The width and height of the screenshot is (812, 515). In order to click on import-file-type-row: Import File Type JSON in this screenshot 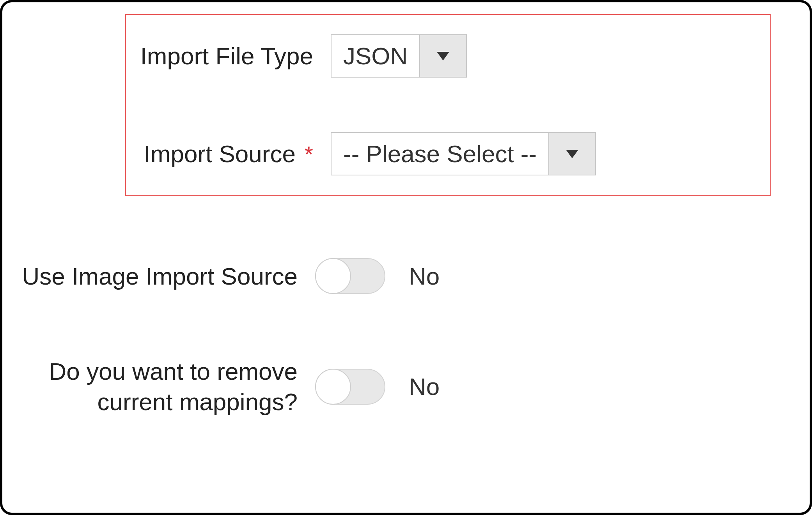, I will do `click(448, 56)`.